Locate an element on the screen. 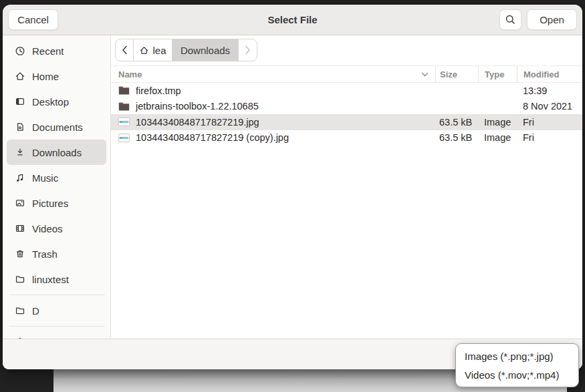 The width and height of the screenshot is (585, 392). dialog-title: Select File is located at coordinates (292, 20).